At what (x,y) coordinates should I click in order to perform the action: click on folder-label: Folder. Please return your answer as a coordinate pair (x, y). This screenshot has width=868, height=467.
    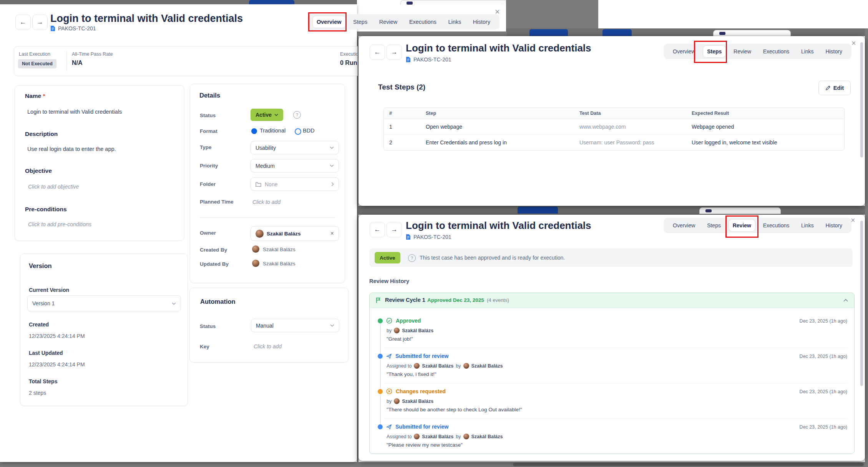
    Looking at the image, I should click on (207, 184).